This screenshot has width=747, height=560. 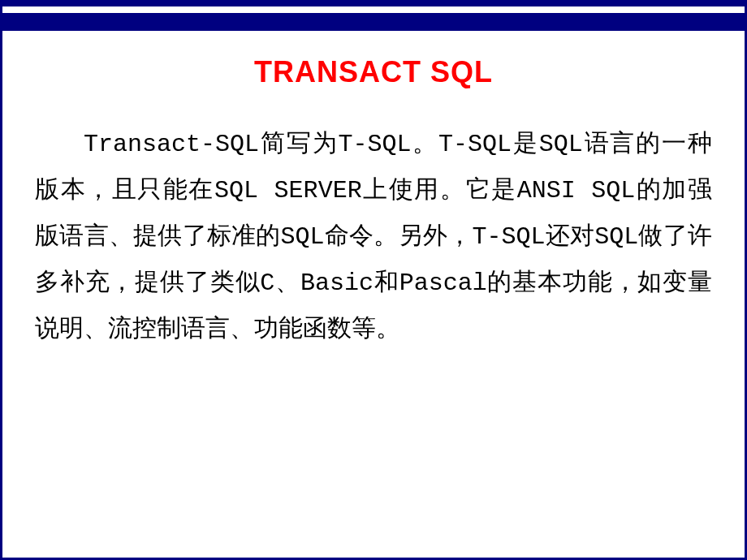 What do you see at coordinates (374, 10) in the screenshot?
I see `decorative-bar-gap` at bounding box center [374, 10].